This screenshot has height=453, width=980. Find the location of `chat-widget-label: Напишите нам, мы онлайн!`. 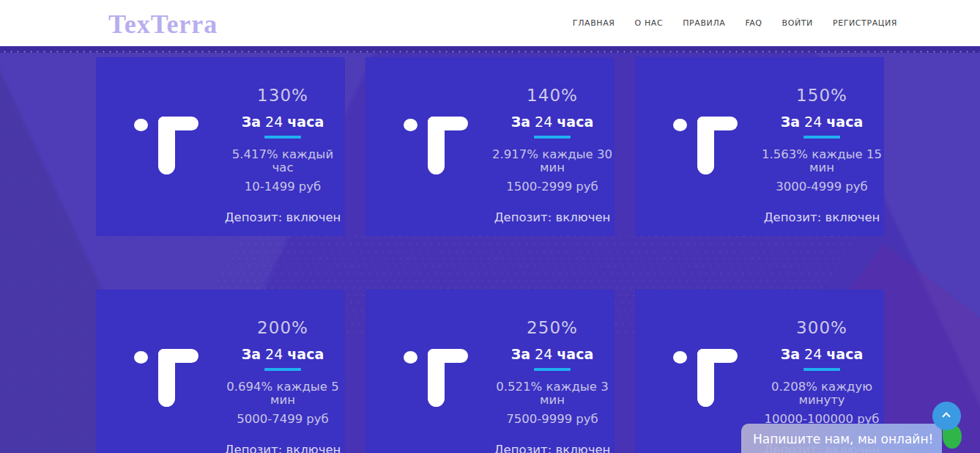

chat-widget-label: Напишите нам, мы онлайн! is located at coordinates (842, 438).